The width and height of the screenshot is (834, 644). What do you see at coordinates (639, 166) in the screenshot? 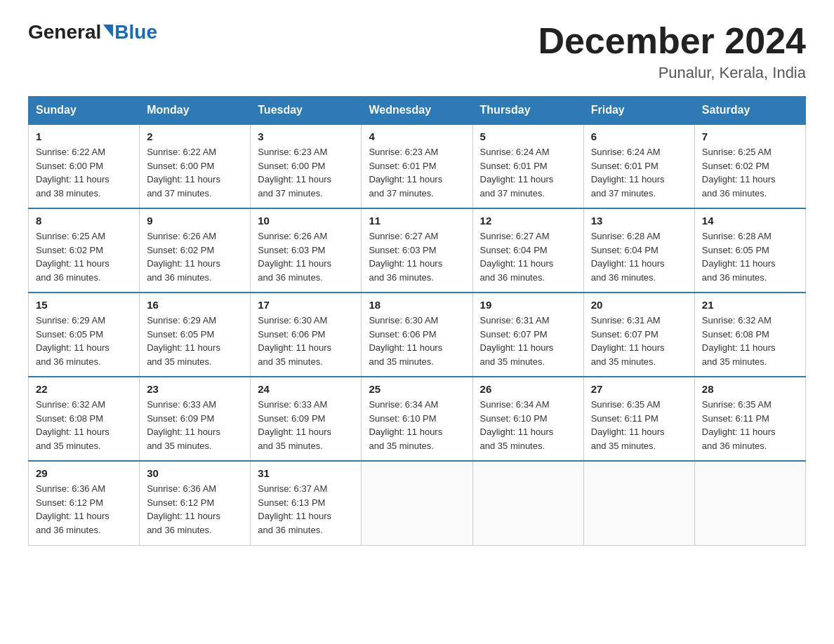
I see `calendar-cell: 6 Sunrise: 6:24 AMSunset: 6:01 PMDayligh…` at bounding box center [639, 166].